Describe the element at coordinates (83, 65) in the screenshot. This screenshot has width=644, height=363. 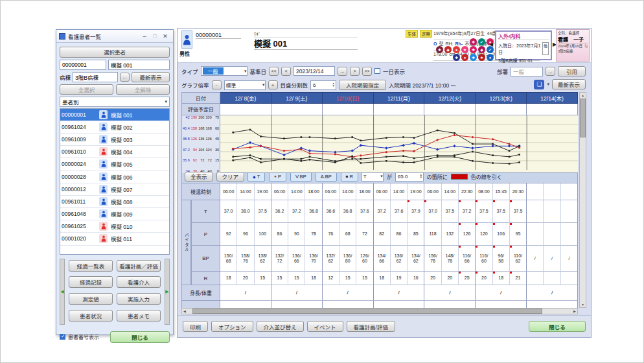
I see `selected-patient-id-field: 00000001` at that location.